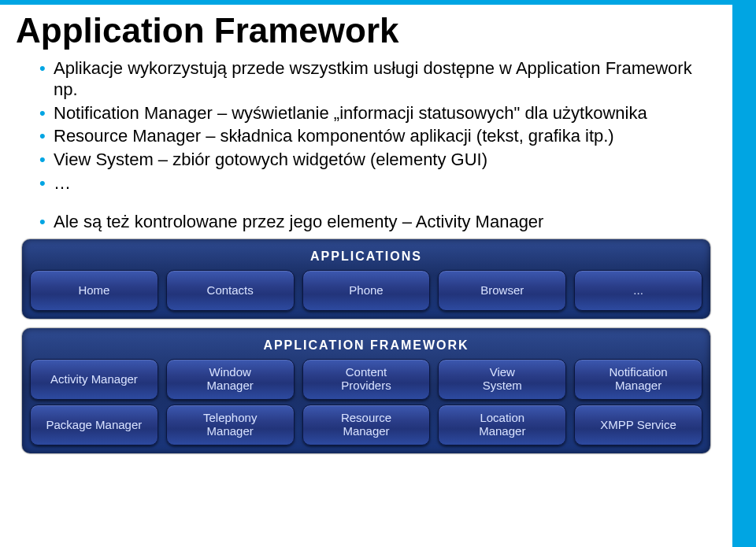 Image resolution: width=756 pixels, height=547 pixels. I want to click on block-phone: Phone, so click(367, 290).